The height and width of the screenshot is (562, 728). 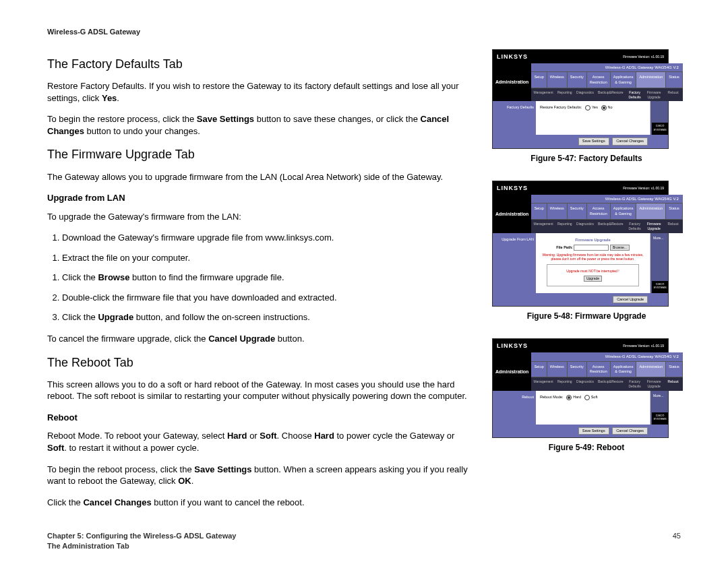 What do you see at coordinates (607, 212) in the screenshot?
I see `tab-row: Setup Wireless Security Access Restricti…` at bounding box center [607, 212].